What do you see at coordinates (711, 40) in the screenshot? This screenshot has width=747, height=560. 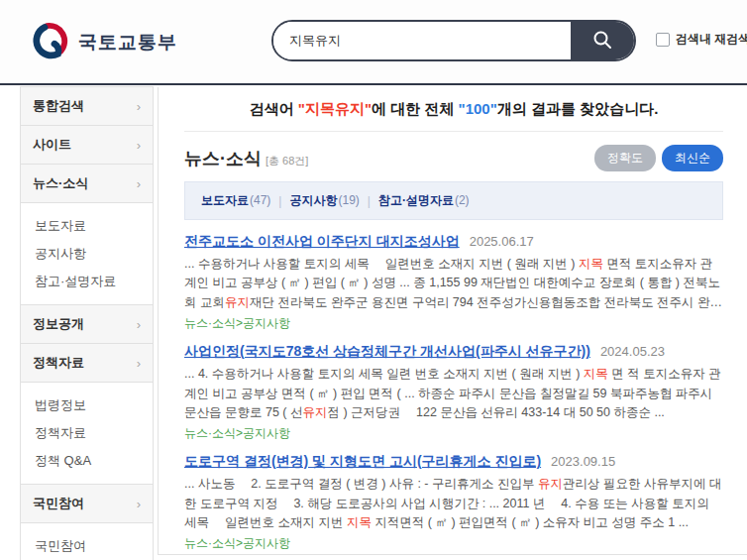 I see `rescope-label: 검색내 재검색` at bounding box center [711, 40].